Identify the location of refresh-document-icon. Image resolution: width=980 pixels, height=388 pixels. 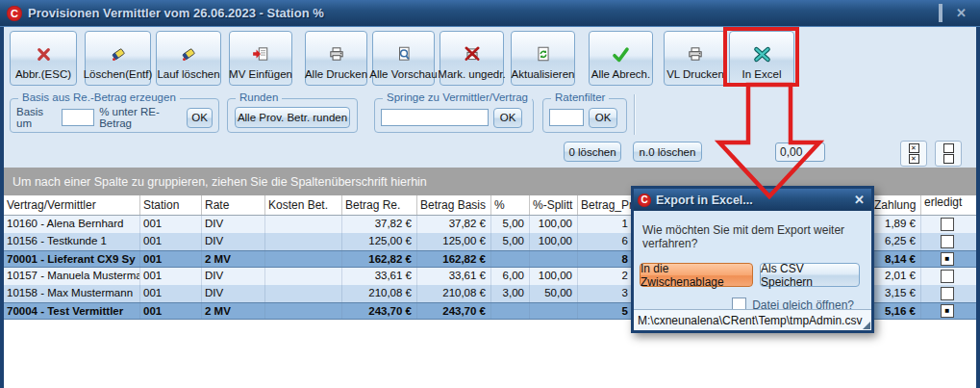
(543, 54).